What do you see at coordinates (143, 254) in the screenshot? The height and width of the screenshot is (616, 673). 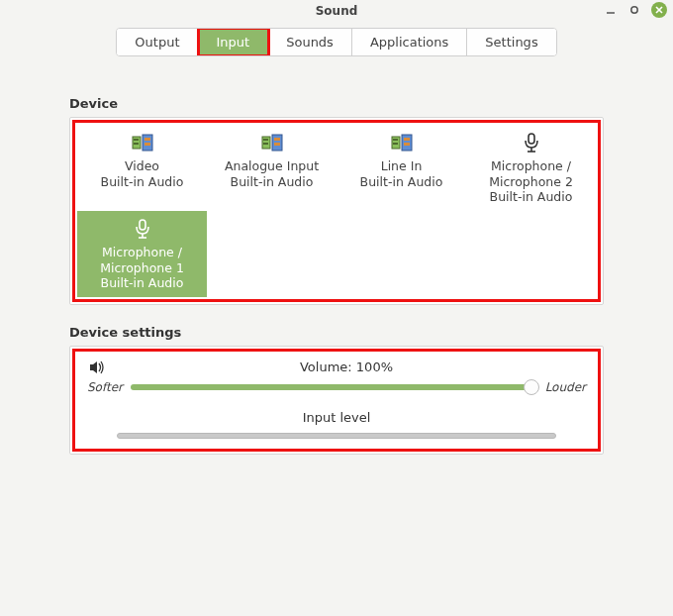 I see `device-item: Microphone / Microphone 1Built-in Audio` at bounding box center [143, 254].